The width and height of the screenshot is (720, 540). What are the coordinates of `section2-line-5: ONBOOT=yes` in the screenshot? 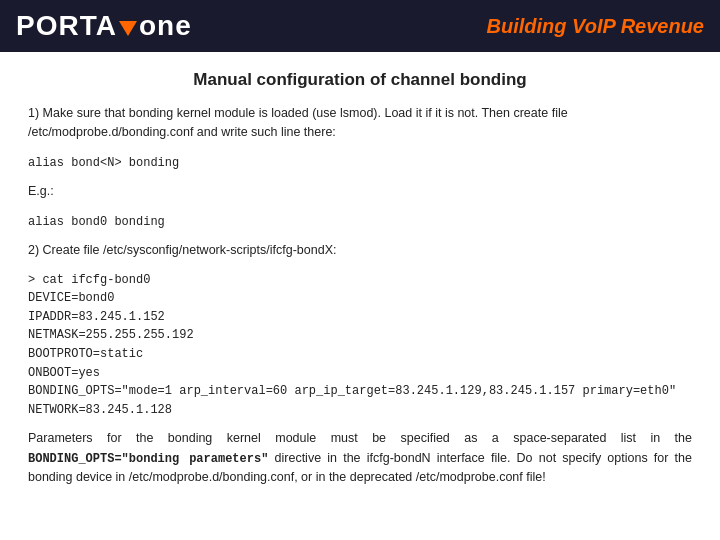 It's located at (360, 374).